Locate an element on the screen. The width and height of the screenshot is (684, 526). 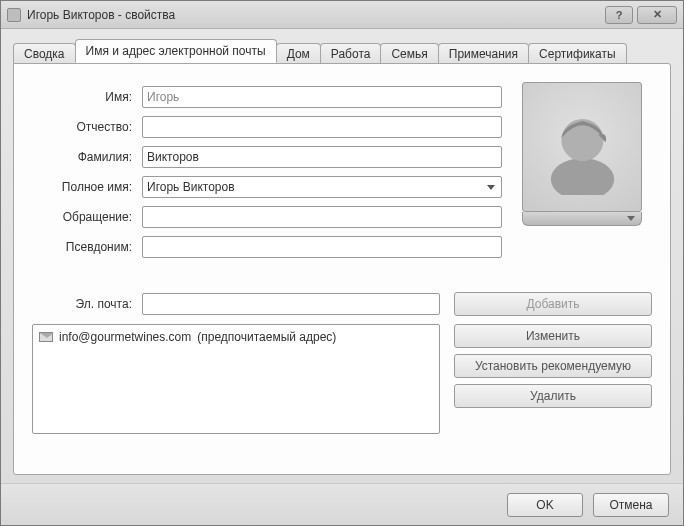
middle-name-label: Отчество: is located at coordinates (87, 127).